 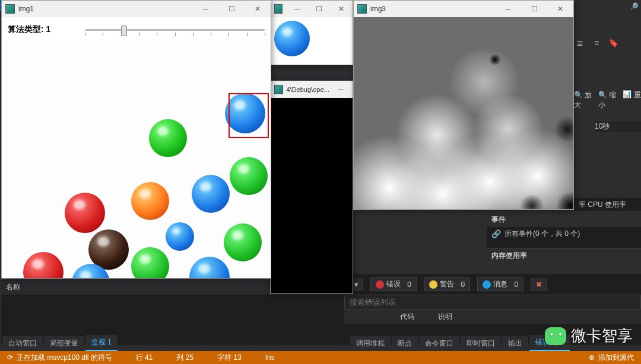 I want to click on info-icon, so click(x=487, y=285).